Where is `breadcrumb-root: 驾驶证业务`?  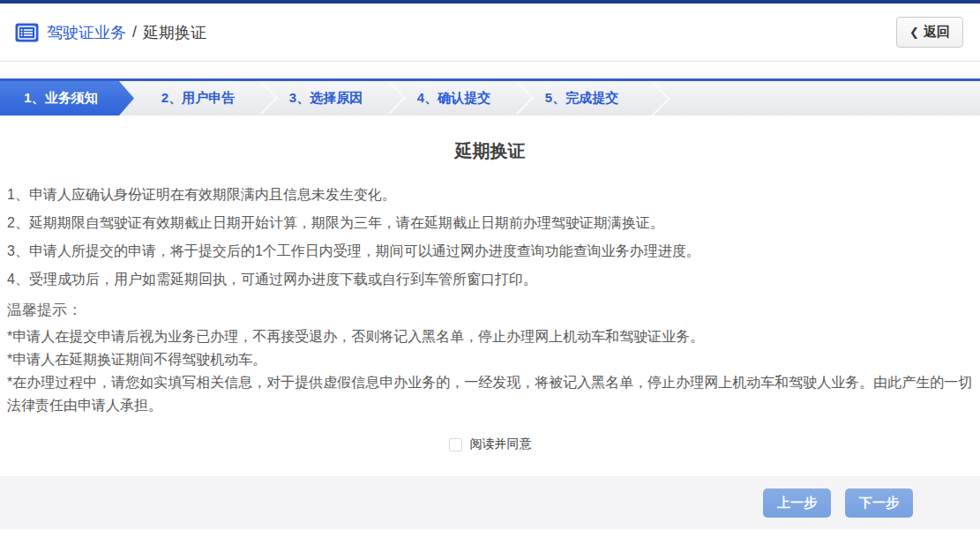 breadcrumb-root: 驾驶证业务 is located at coordinates (86, 33).